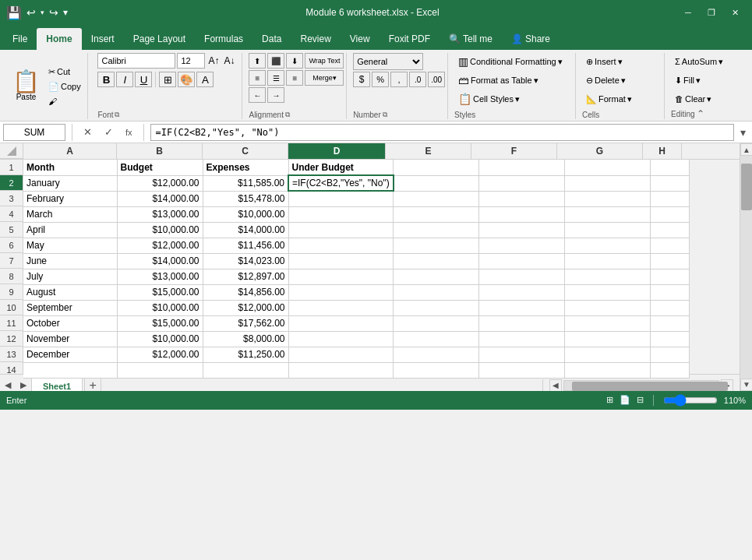  Describe the element at coordinates (125, 79) in the screenshot. I see `italic-button: I` at that location.